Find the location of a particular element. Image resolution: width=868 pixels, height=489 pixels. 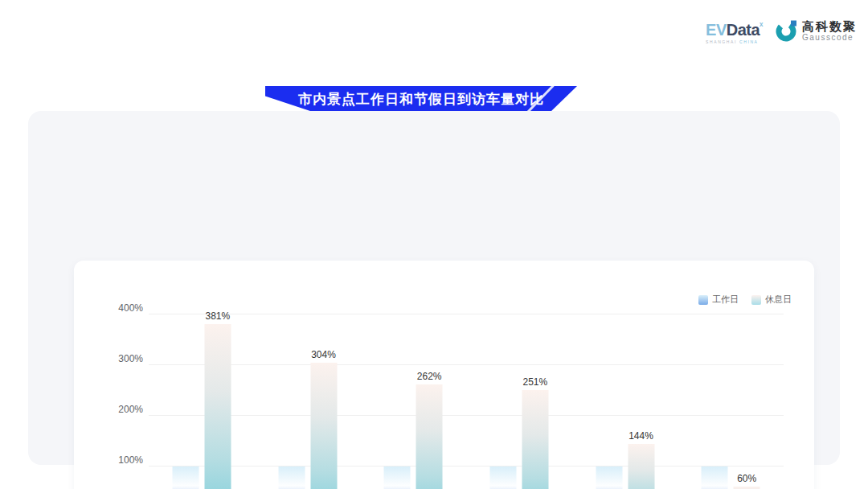

chart-legend: 工作日休息日 is located at coordinates (745, 299).